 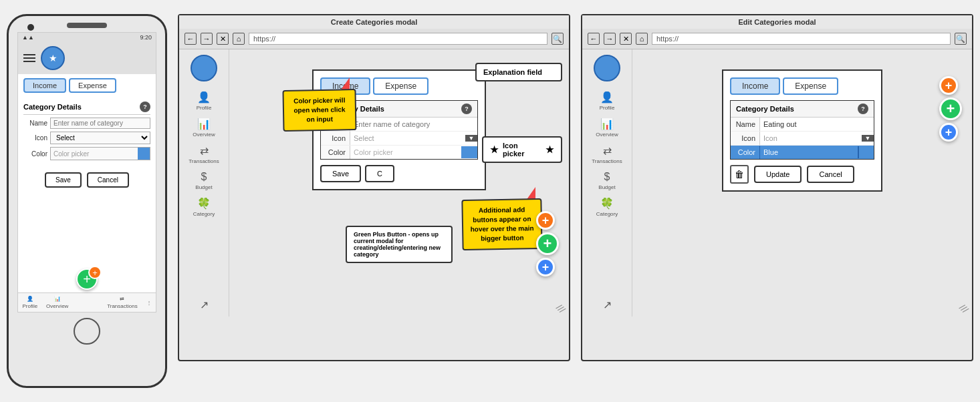 What do you see at coordinates (745, 124) in the screenshot?
I see `edit-name-label: Name` at bounding box center [745, 124].